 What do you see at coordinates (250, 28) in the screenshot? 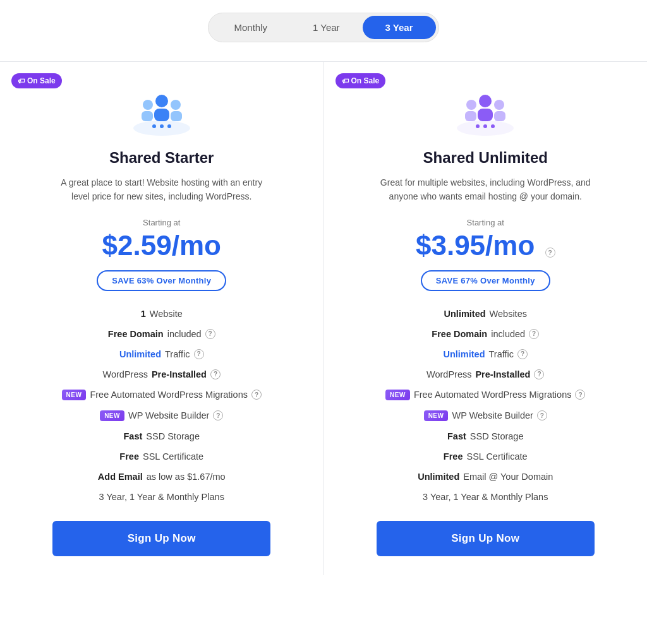
I see `toggle-monthly: Monthly` at bounding box center [250, 28].